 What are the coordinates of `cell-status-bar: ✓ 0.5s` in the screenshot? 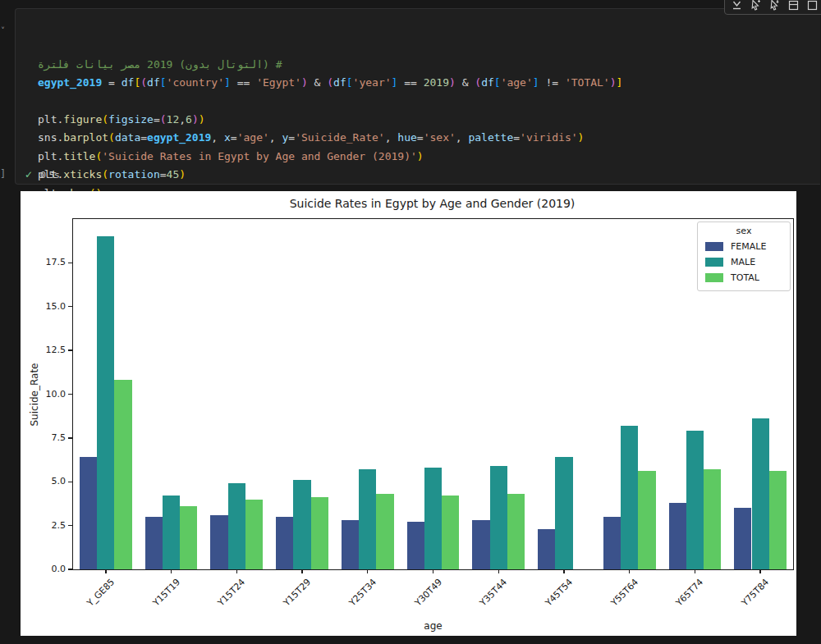 It's located at (38, 175).